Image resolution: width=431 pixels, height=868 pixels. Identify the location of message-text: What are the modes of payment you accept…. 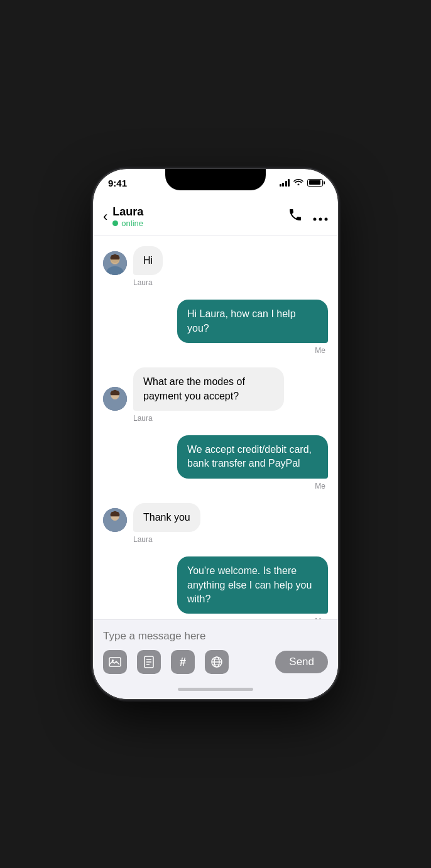
(194, 388).